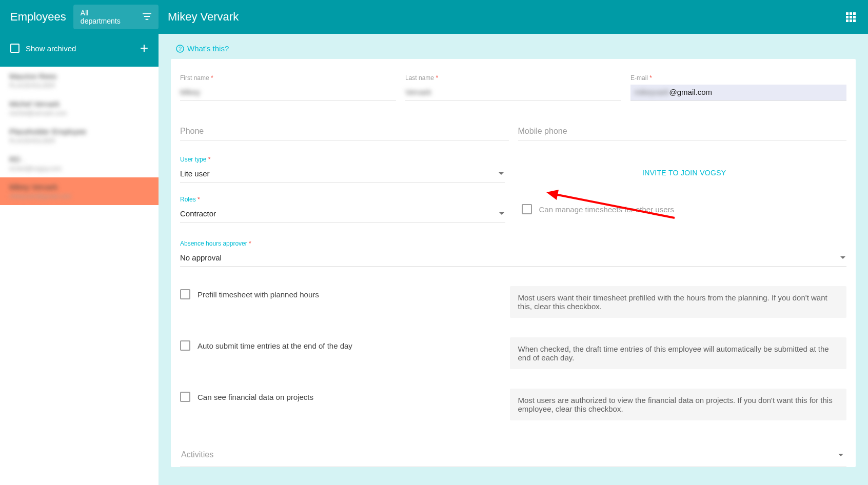 Image resolution: width=868 pixels, height=485 pixels. What do you see at coordinates (116, 17) in the screenshot?
I see `department-filter-chip: All departments` at bounding box center [116, 17].